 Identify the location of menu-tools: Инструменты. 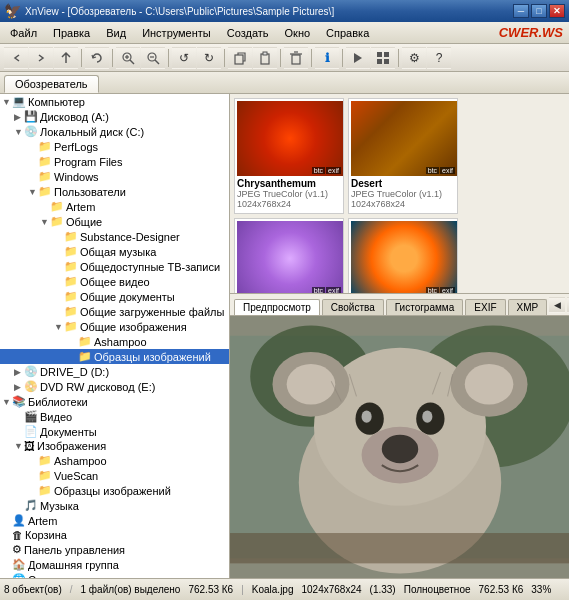
(176, 33).